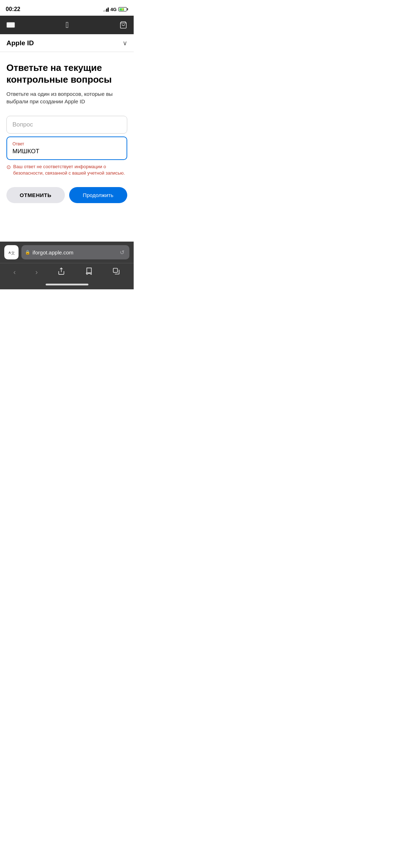 The width and height of the screenshot is (401, 868). What do you see at coordinates (13, 9) in the screenshot?
I see `status-time: 00:22` at bounding box center [13, 9].